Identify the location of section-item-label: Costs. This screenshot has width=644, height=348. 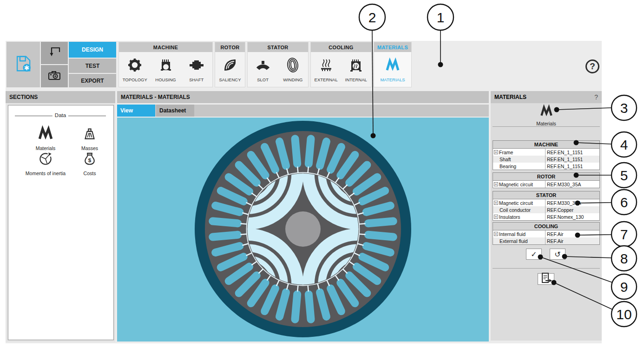
(90, 173).